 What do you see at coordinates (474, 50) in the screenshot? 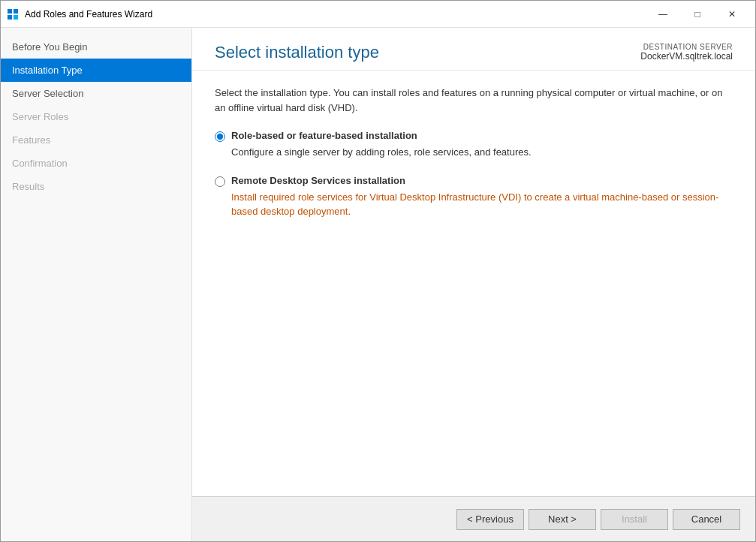
I see `main-header: Select installation type DESTINATION SER…` at bounding box center [474, 50].